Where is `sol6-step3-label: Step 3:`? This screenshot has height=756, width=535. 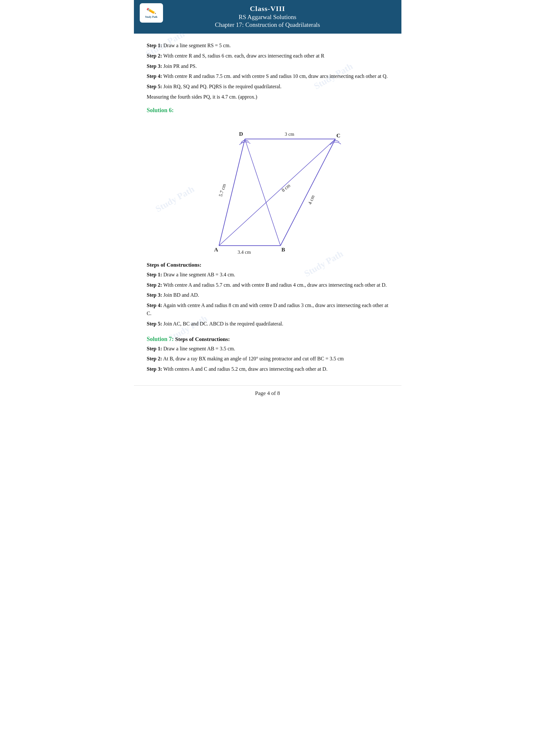
sol6-step3-label: Step 3: is located at coordinates (155, 295).